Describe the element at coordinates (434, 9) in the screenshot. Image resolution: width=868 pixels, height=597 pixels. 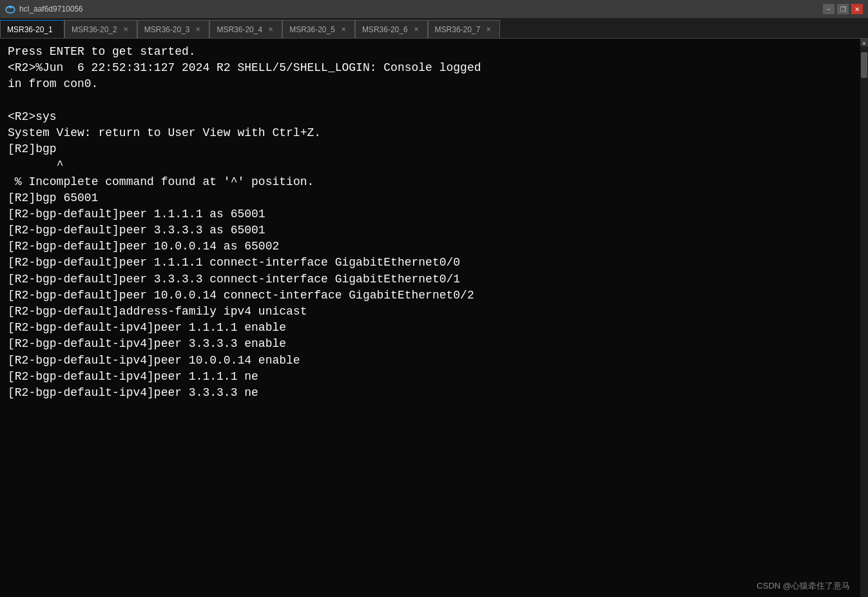
I see `title-bar: hcl_aaf6d9710056 − ❐ ✕` at that location.